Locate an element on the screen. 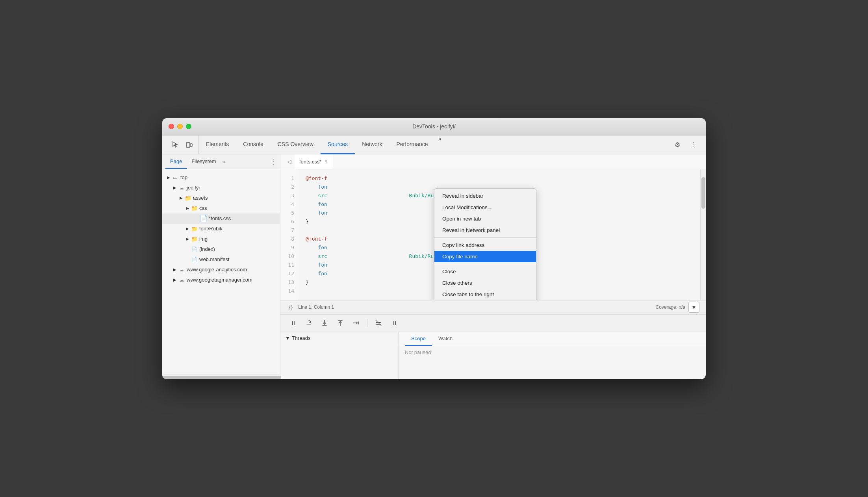 The image size is (868, 497). tree-label-fontrubik: font/Rubik is located at coordinates (211, 228).